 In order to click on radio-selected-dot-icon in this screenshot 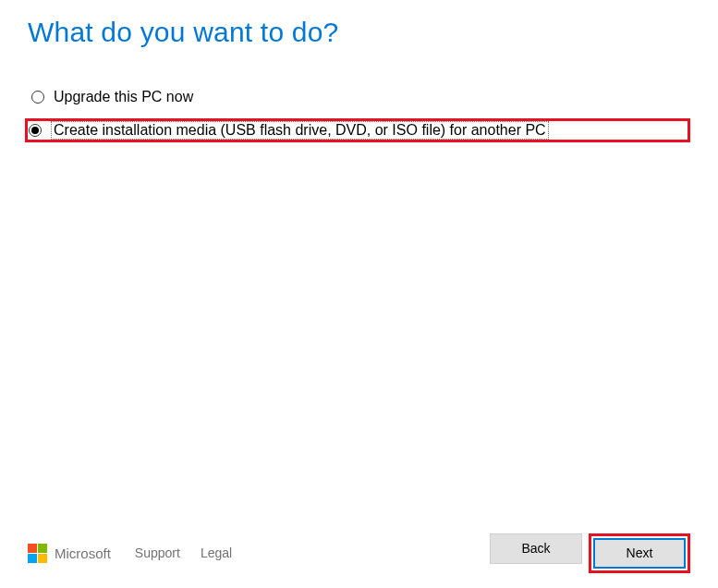, I will do `click(35, 130)`.